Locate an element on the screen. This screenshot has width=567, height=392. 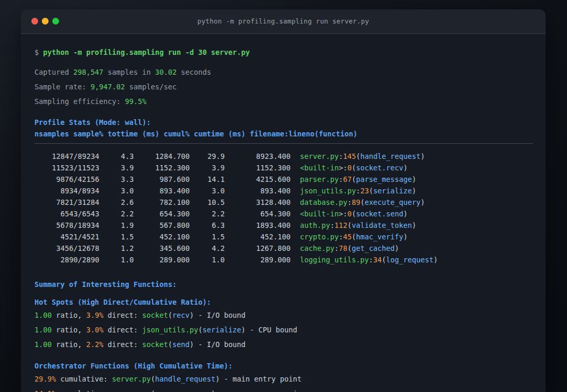
summary-title: Summary of Interesting Functions: is located at coordinates (284, 284).